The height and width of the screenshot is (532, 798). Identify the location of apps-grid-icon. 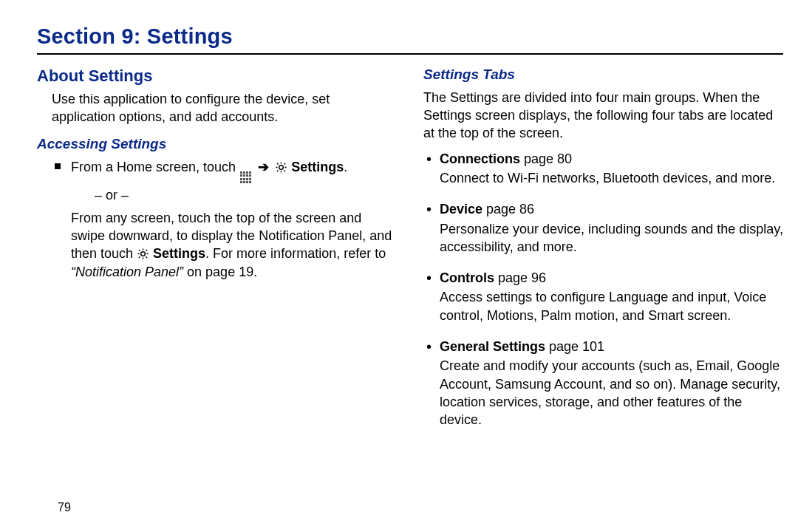
(245, 177).